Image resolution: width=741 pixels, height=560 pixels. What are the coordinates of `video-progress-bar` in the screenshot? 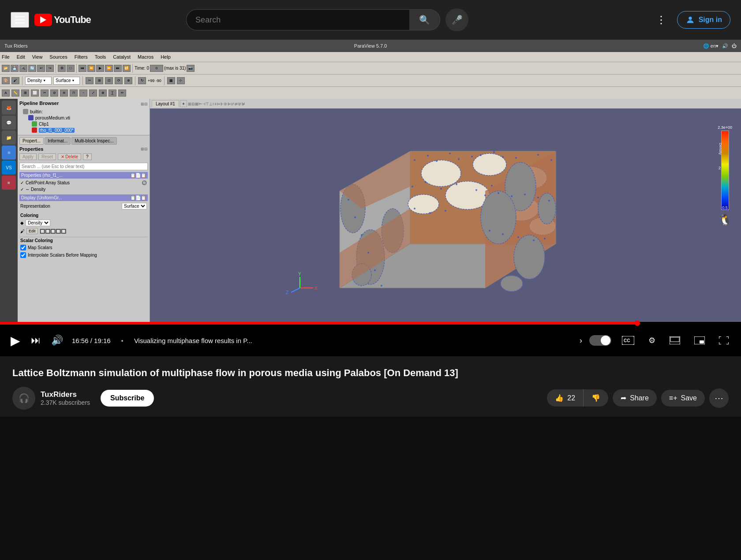 It's located at (370, 323).